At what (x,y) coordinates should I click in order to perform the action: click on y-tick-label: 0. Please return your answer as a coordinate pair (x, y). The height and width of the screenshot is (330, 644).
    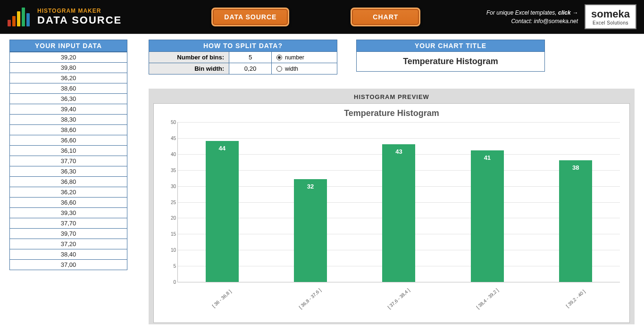
    Looking at the image, I should click on (170, 282).